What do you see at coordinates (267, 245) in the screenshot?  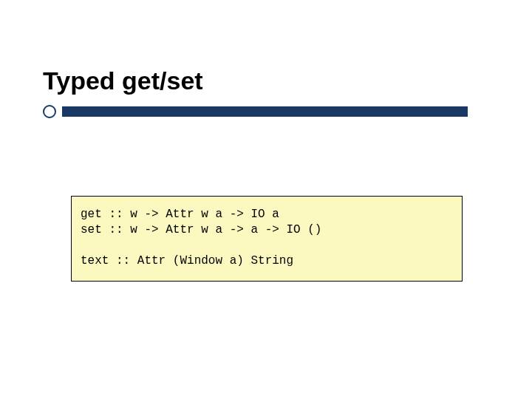 I see `code-blank-line` at bounding box center [267, 245].